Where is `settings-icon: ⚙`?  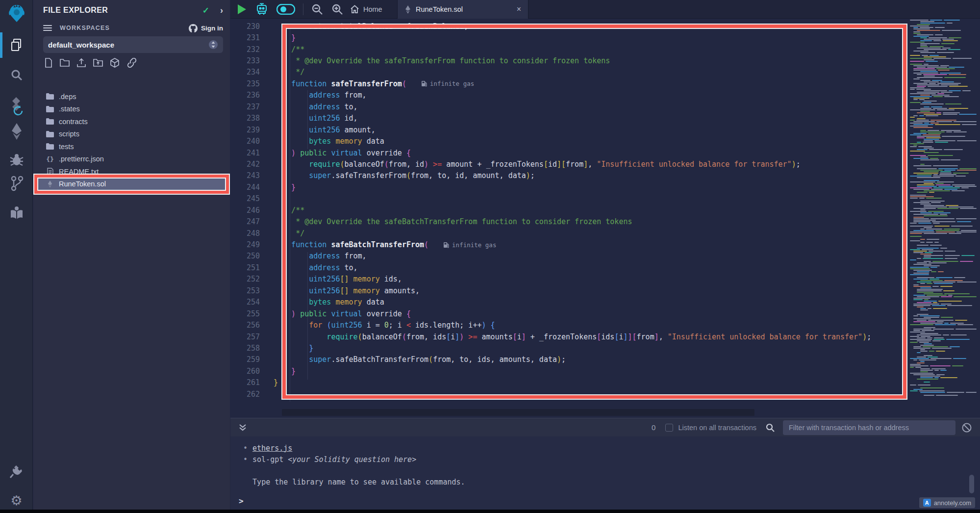
settings-icon: ⚙ is located at coordinates (17, 501).